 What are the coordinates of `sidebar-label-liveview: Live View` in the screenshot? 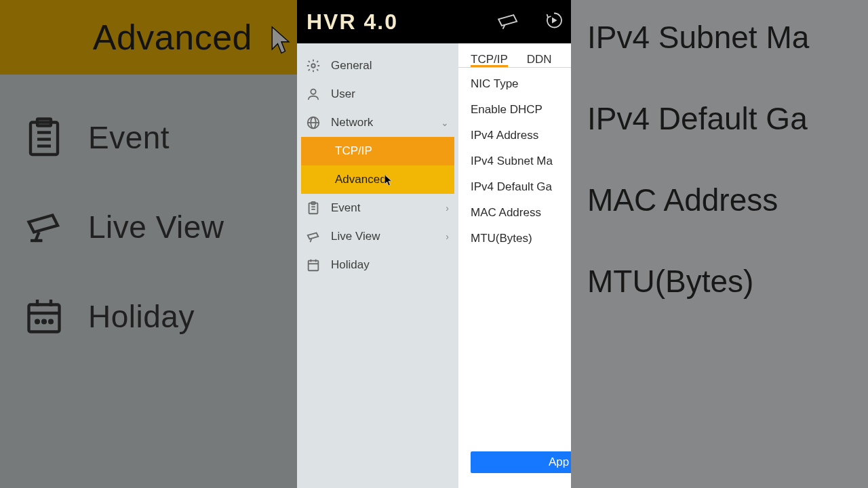 It's located at (355, 237).